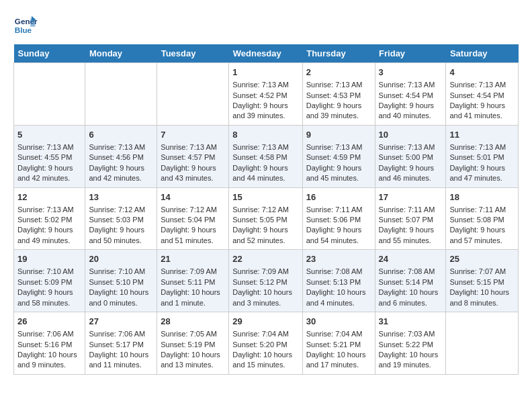 The image size is (532, 411). Describe the element at coordinates (482, 157) in the screenshot. I see `cell-text: Sunset: 5:01 PM` at that location.